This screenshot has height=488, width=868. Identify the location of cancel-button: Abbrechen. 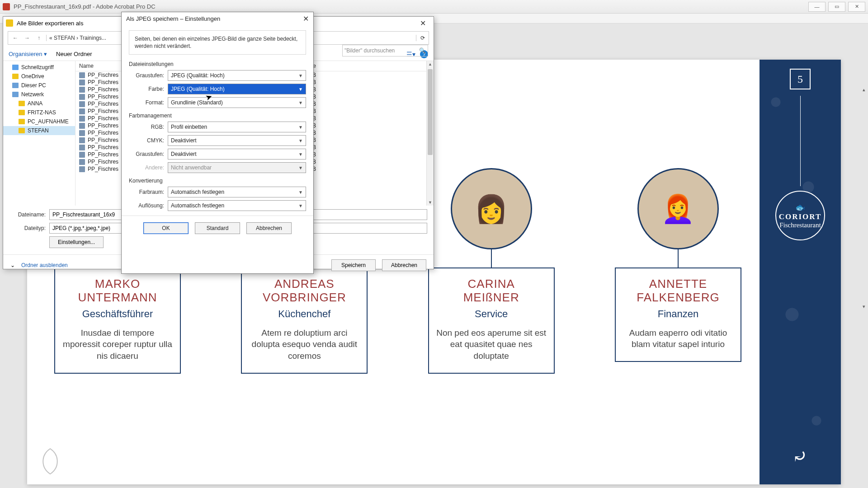
(404, 265).